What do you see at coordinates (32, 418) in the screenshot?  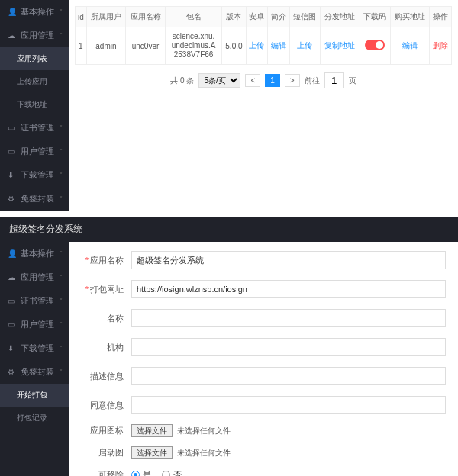 I see `sidebar-label: 打包记录` at bounding box center [32, 418].